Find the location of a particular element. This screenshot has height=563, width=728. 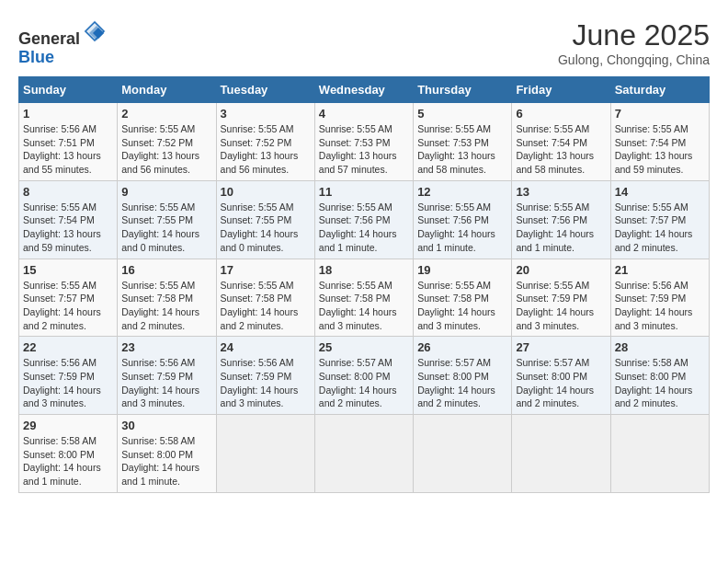

day-number: 25 is located at coordinates (364, 348).